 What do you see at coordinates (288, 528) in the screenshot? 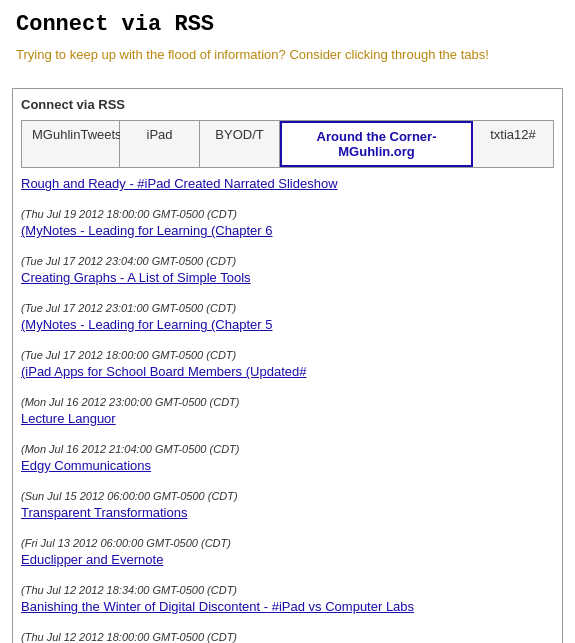
I see `feed-item-7: Transparent Transformations(Fri Jul 13 2…` at bounding box center [288, 528].